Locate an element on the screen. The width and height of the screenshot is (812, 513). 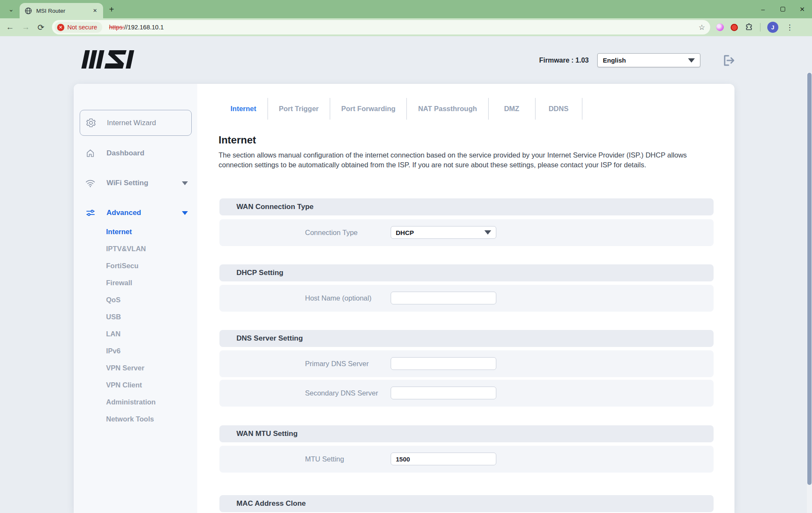
tab-port-trigger: Port Trigger is located at coordinates (299, 109).